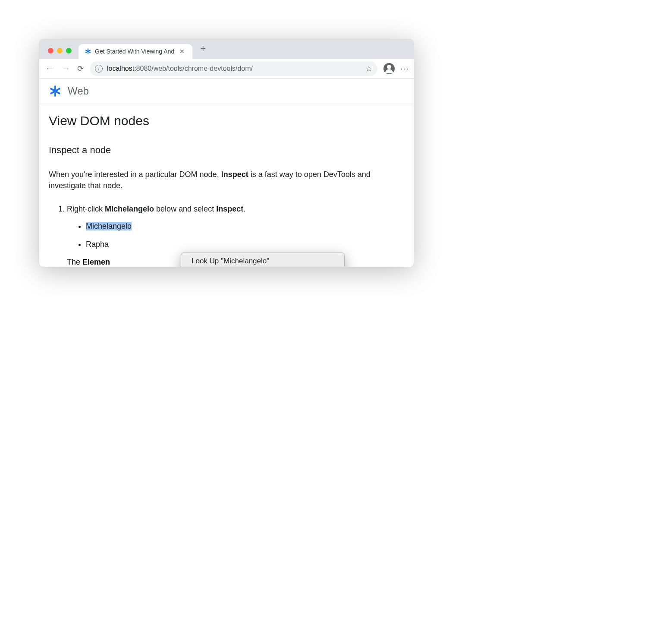 The image size is (660, 644). What do you see at coordinates (122, 68) in the screenshot?
I see `url-host: localhost:` at bounding box center [122, 68].